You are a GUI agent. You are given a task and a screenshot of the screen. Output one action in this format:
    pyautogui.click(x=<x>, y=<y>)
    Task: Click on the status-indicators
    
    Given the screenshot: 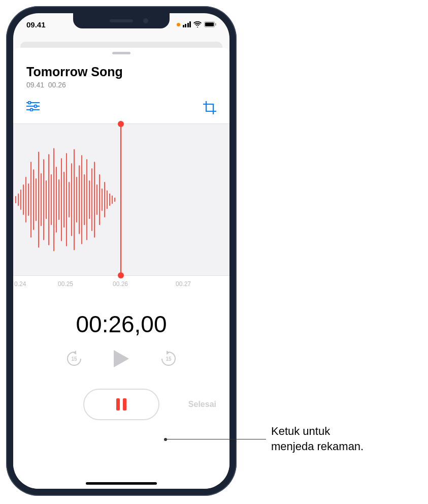 What is the action you would take?
    pyautogui.click(x=197, y=24)
    